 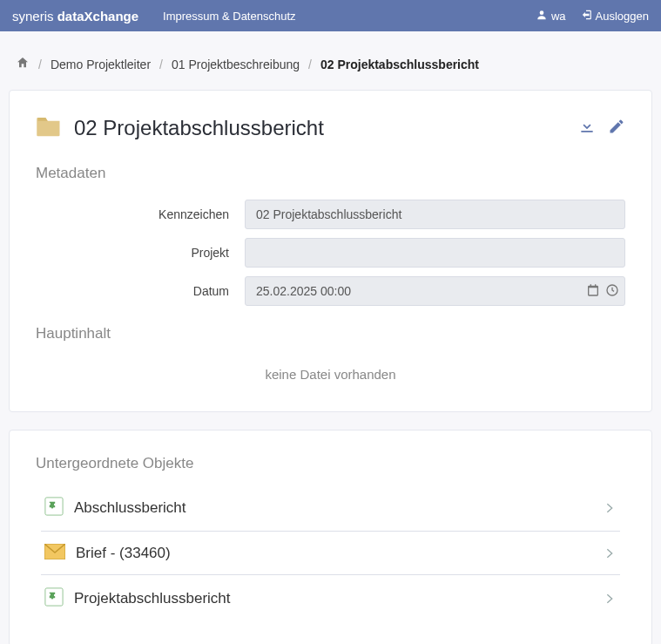 I want to click on home-icon, so click(x=23, y=65).